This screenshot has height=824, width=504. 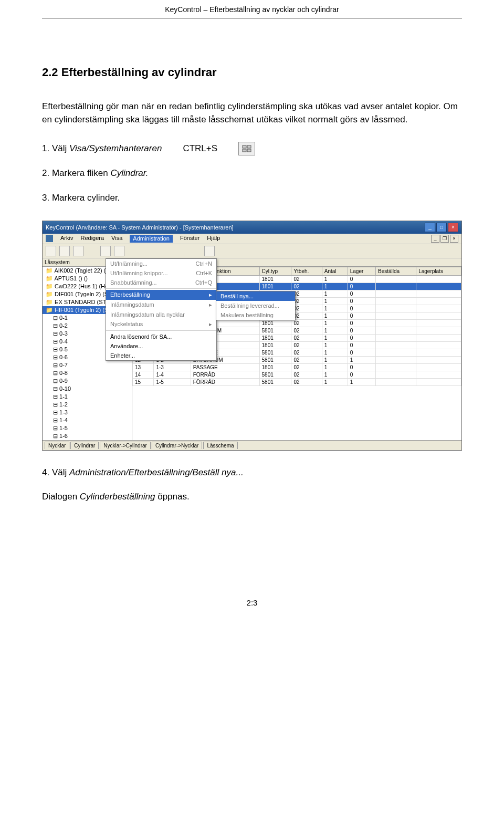 What do you see at coordinates (161, 305) in the screenshot?
I see `menu-item: Inlämningsdatum▸` at bounding box center [161, 305].